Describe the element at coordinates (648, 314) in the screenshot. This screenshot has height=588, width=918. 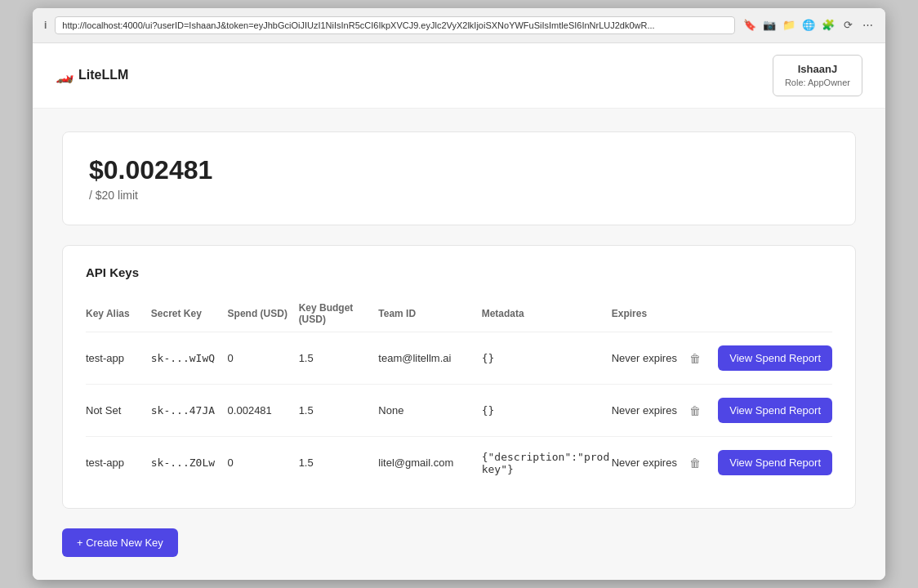
I see `col-header-expires: Expires` at that location.